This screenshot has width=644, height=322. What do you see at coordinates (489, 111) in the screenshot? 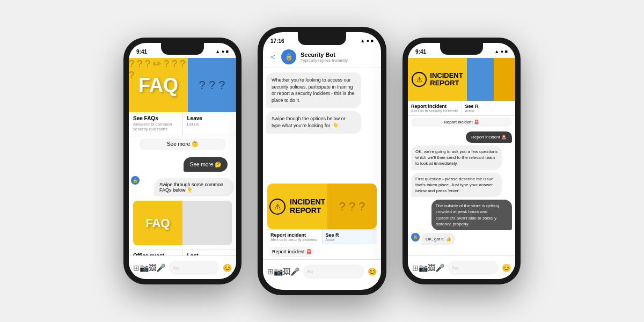
I see `p3-see-sub: Answ` at bounding box center [489, 111].